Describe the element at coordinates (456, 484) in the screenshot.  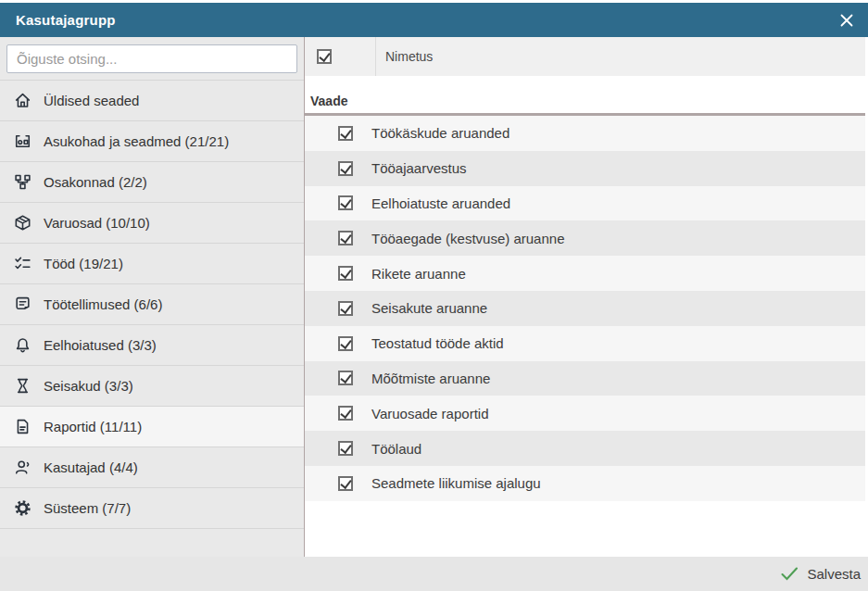
I see `row-label: Seadmete liikumise ajalugu` at that location.